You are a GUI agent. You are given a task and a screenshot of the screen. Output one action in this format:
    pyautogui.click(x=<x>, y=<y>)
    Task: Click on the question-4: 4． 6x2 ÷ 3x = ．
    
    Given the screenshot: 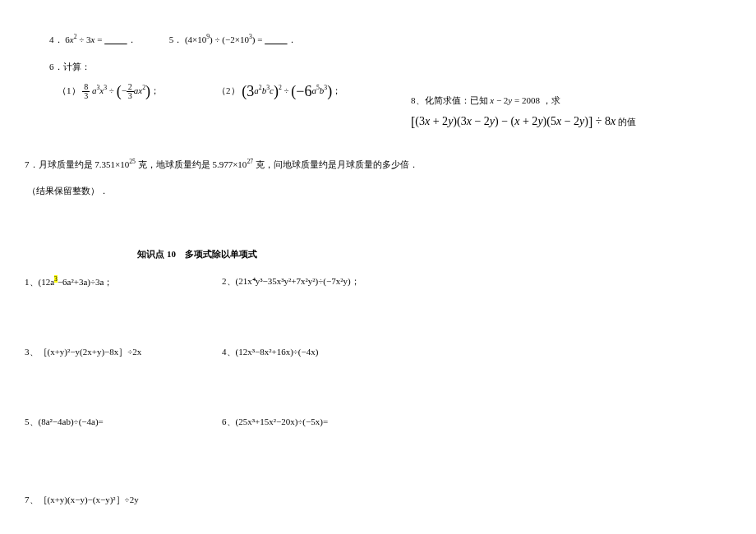 What is the action you would take?
    pyautogui.click(x=93, y=39)
    